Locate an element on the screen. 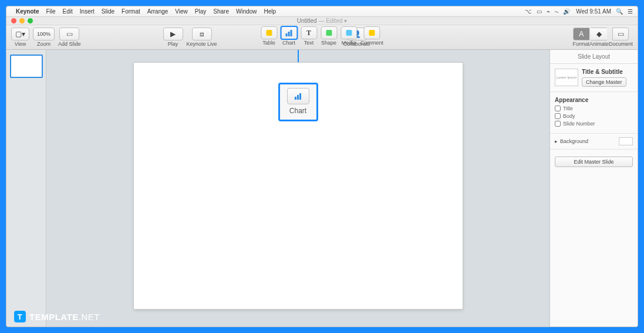 The height and width of the screenshot is (333, 644). chart-tool: Chart is located at coordinates (289, 36).